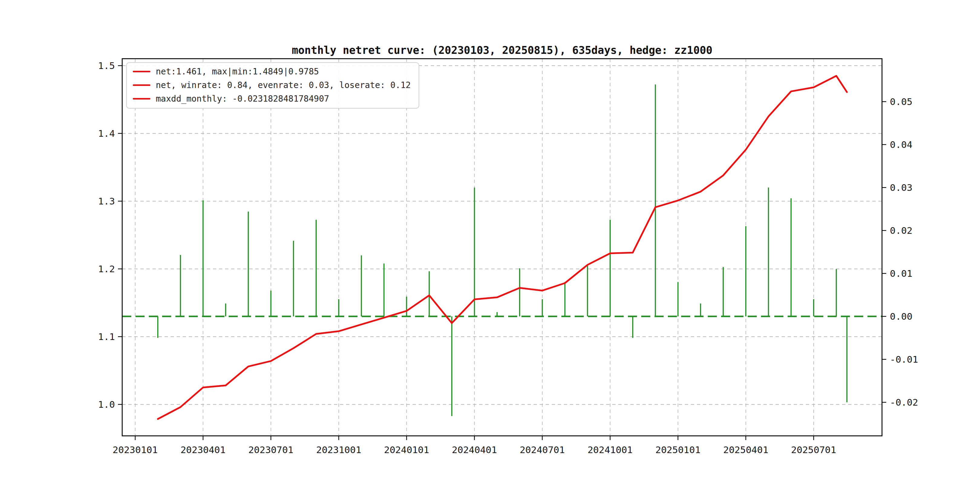  Describe the element at coordinates (272, 99) in the screenshot. I see `legend-entry-maxdd: maxdd_monthly: -0.0231828481784907` at that location.